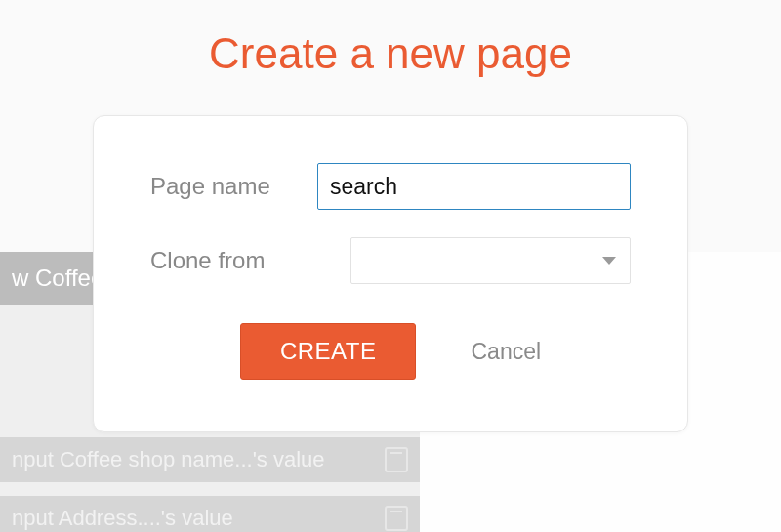 The image size is (781, 532). What do you see at coordinates (390, 351) in the screenshot?
I see `dialog-buttons: CREATE Cancel` at bounding box center [390, 351].